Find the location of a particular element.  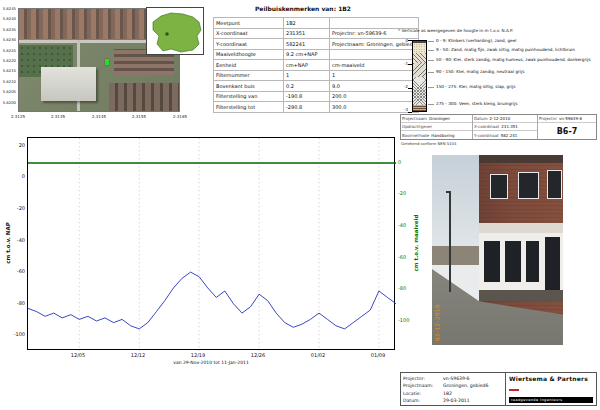

borehole-layer-description: 50 - 90: Klei, sterk zandig, matig humeu… is located at coordinates (515, 60).